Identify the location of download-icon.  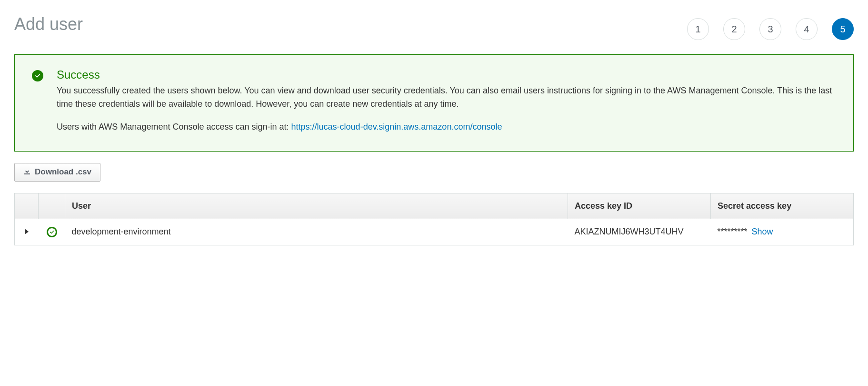
(27, 173).